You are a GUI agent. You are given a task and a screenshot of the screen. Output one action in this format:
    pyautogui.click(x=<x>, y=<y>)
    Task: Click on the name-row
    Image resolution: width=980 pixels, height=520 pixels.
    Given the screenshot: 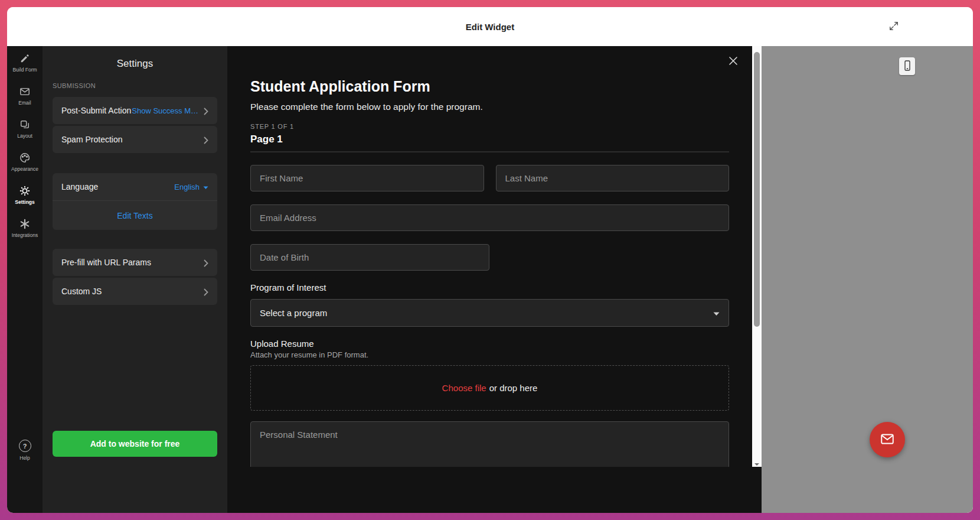 What is the action you would take?
    pyautogui.click(x=490, y=178)
    